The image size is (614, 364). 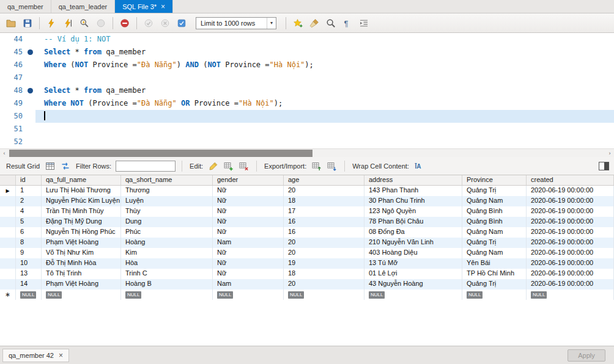 I want to click on cell-qa-short-name: Hoàng B, so click(x=167, y=285).